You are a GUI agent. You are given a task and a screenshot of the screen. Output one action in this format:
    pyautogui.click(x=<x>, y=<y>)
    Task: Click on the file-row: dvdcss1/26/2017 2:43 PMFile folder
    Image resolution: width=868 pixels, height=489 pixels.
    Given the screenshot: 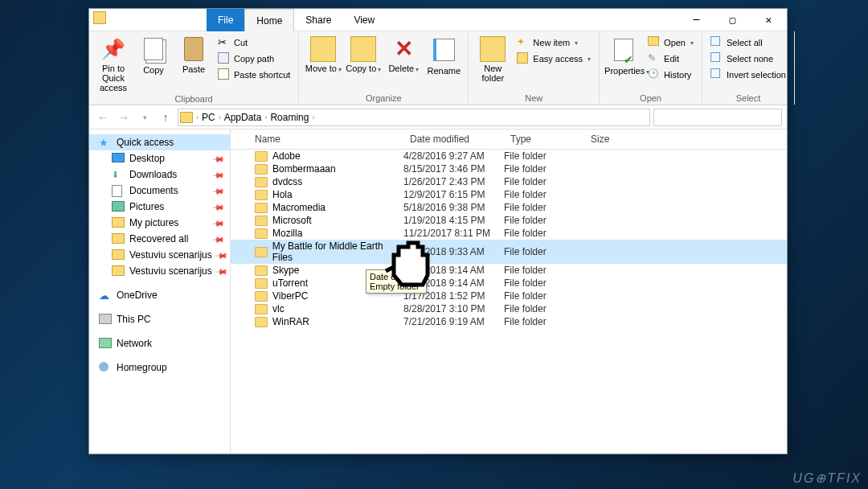 What is the action you would take?
    pyautogui.click(x=509, y=182)
    